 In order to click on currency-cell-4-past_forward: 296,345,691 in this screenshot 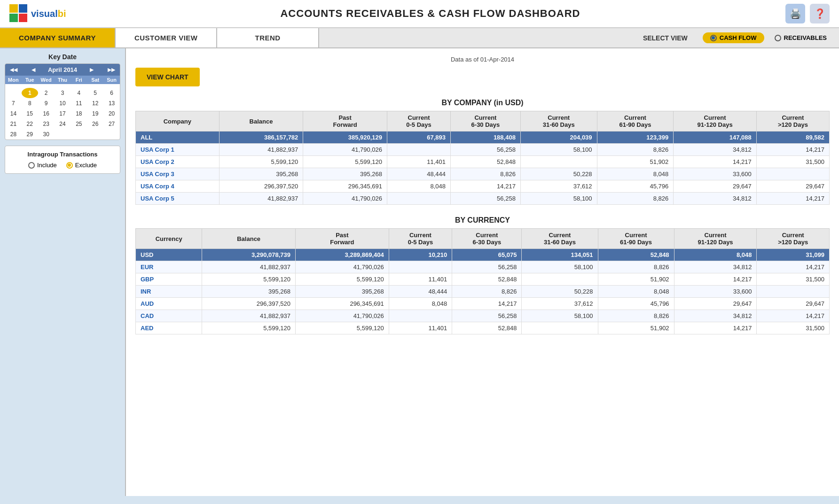, I will do `click(342, 304)`.